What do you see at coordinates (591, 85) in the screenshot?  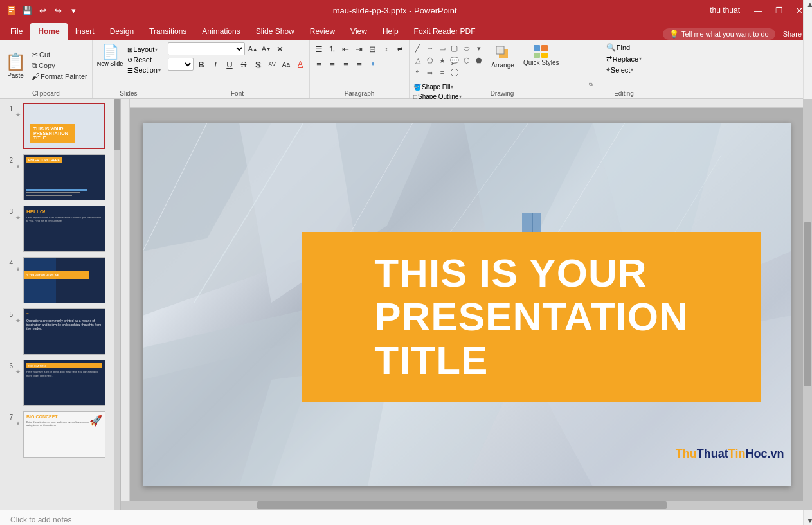 I see `drawing-expand-icon: ⧉` at bounding box center [591, 85].